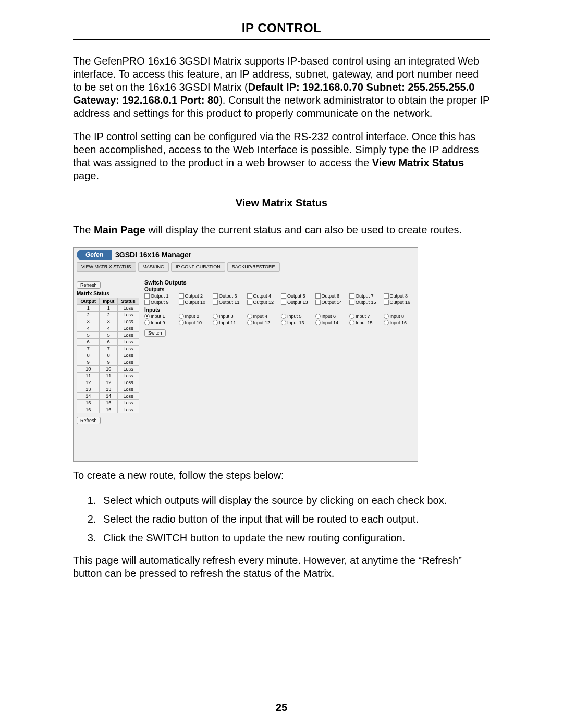 The width and height of the screenshot is (563, 728). What do you see at coordinates (262, 323) in the screenshot?
I see `input-label: Input 12` at bounding box center [262, 323].